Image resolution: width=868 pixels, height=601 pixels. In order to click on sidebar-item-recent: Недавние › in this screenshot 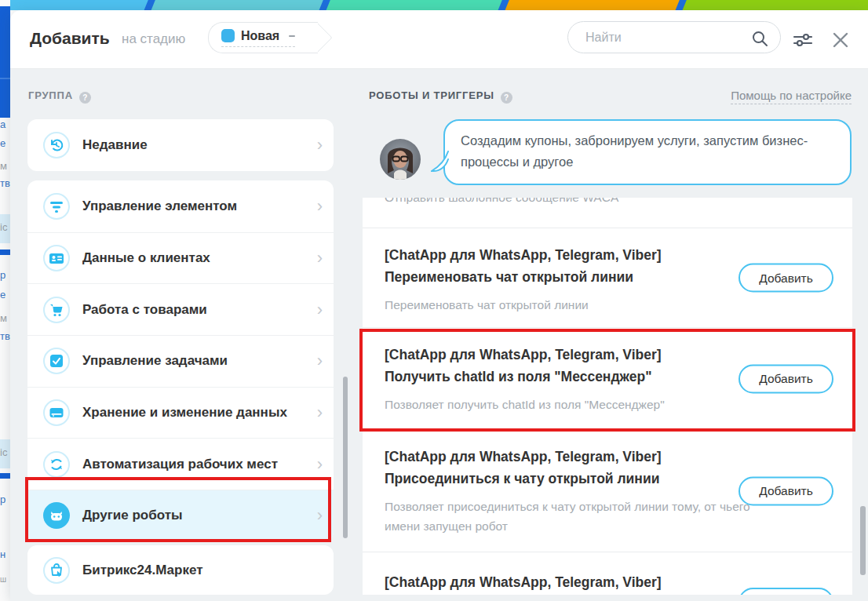, I will do `click(181, 145)`.